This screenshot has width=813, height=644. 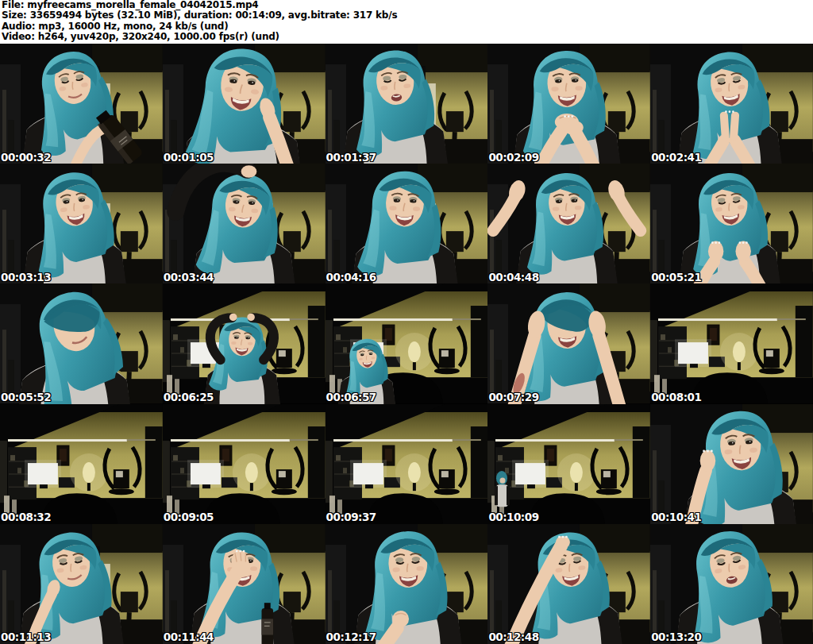 I want to click on video-thumbnail: 00:06:25, so click(x=245, y=343).